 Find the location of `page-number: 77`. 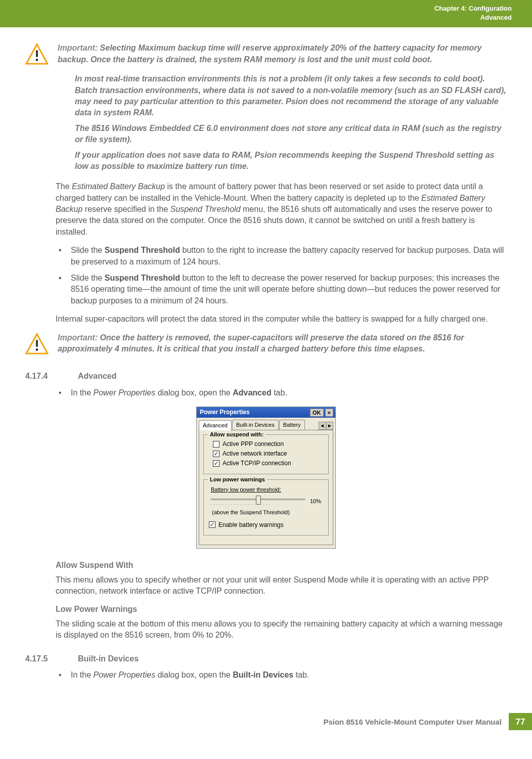

page-number: 77 is located at coordinates (520, 722).